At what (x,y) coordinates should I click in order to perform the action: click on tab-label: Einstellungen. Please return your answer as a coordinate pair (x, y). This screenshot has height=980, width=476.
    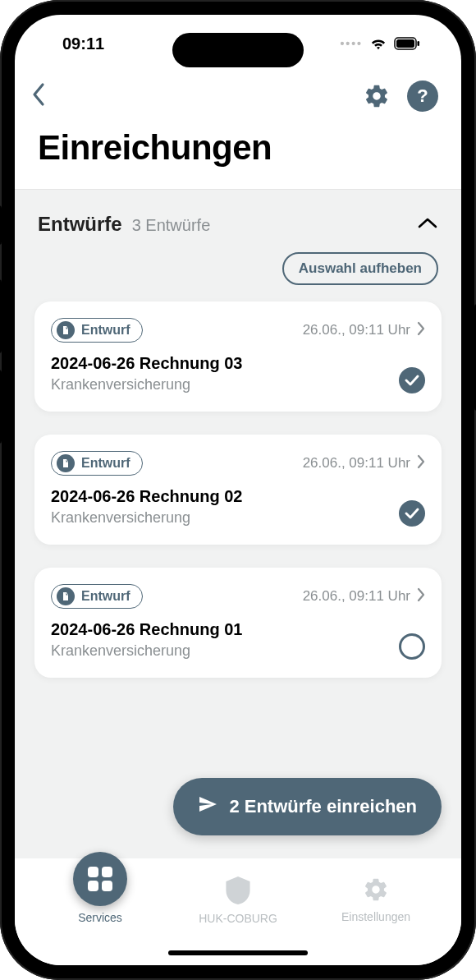
    Looking at the image, I should click on (376, 917).